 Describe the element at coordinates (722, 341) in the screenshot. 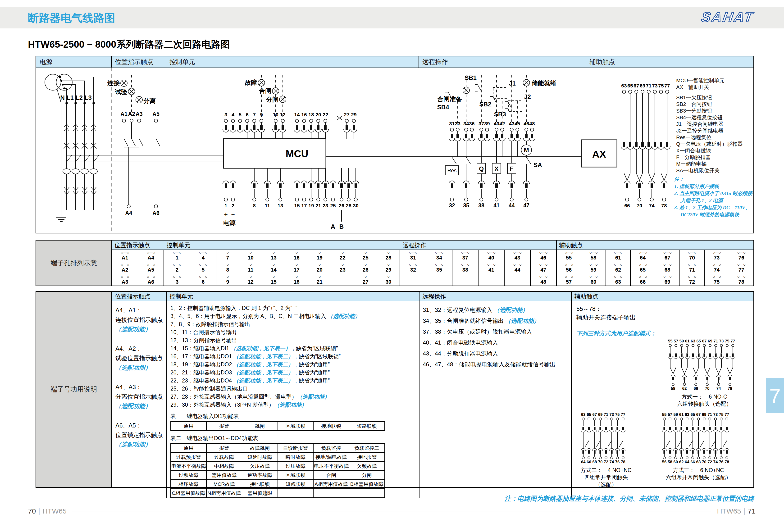

I see `svg-text: 73` at that location.